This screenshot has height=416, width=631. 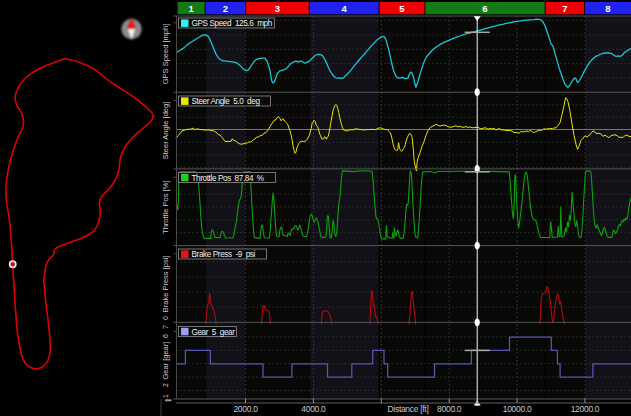 I want to click on svg-text: 4, so click(x=344, y=8).